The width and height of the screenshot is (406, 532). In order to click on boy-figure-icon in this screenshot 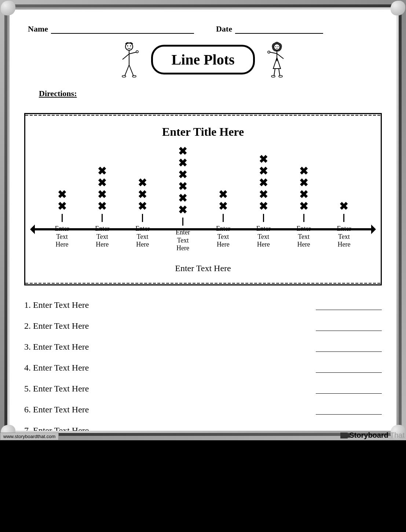, I will do `click(129, 59)`.